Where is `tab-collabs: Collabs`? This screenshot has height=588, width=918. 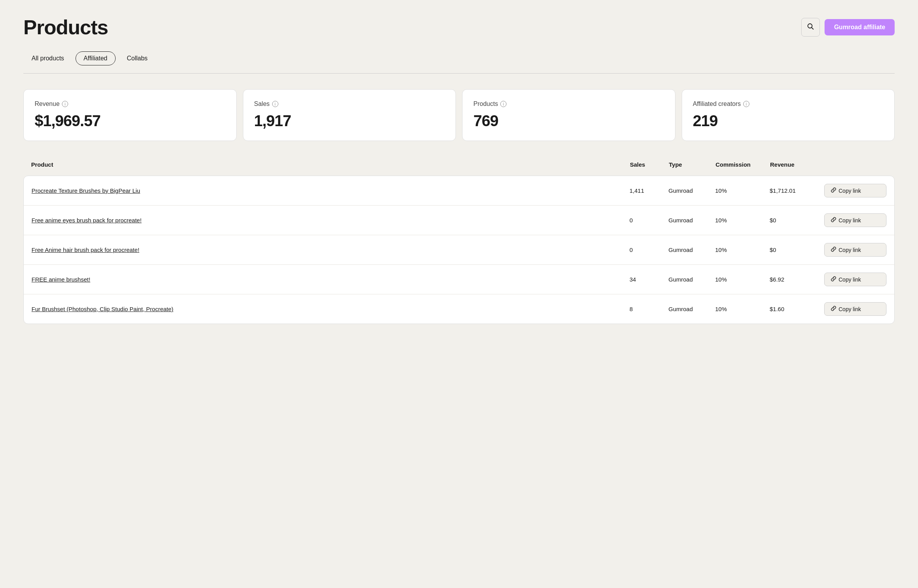
tab-collabs: Collabs is located at coordinates (137, 58).